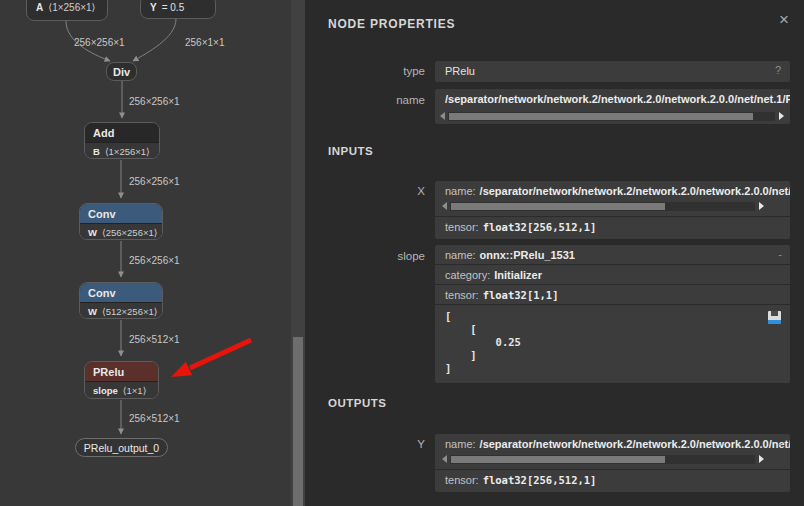 The width and height of the screenshot is (804, 506). I want to click on slope-name-value: onnx::PRelu_1531, so click(528, 255).